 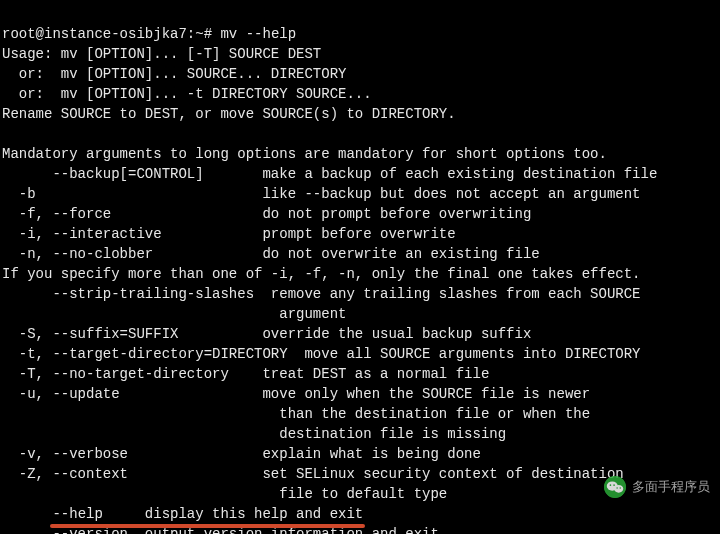 I want to click on option-update-1: -u, --update move only when the SOURCE f…, so click(x=296, y=394).